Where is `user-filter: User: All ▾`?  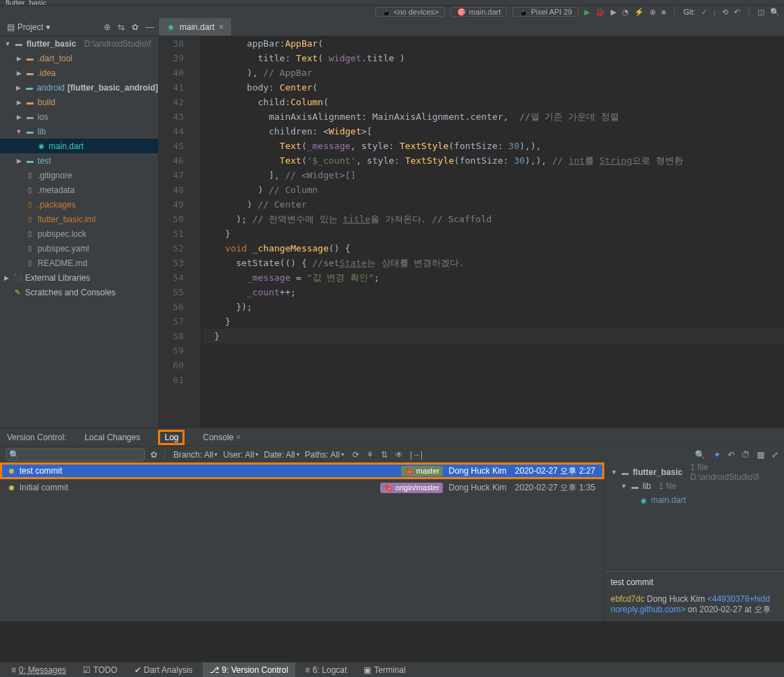 user-filter: User: All ▾ is located at coordinates (241, 455).